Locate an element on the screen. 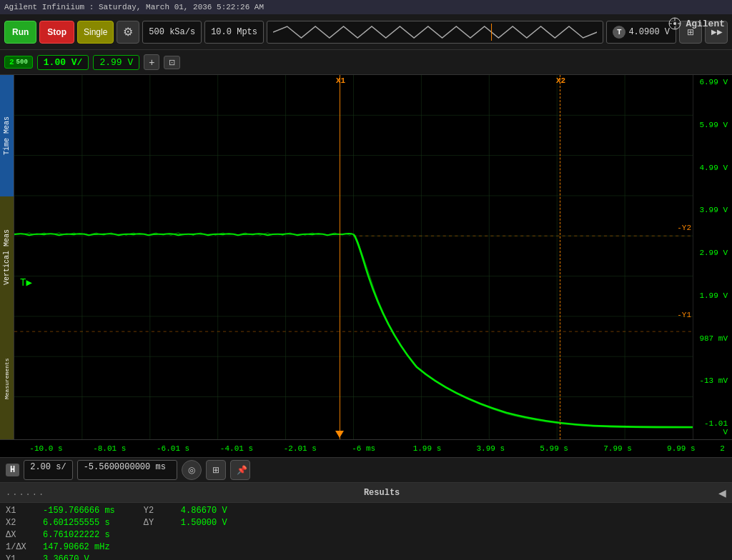  result-dy: ΔY 1.50000 V is located at coordinates (186, 523).